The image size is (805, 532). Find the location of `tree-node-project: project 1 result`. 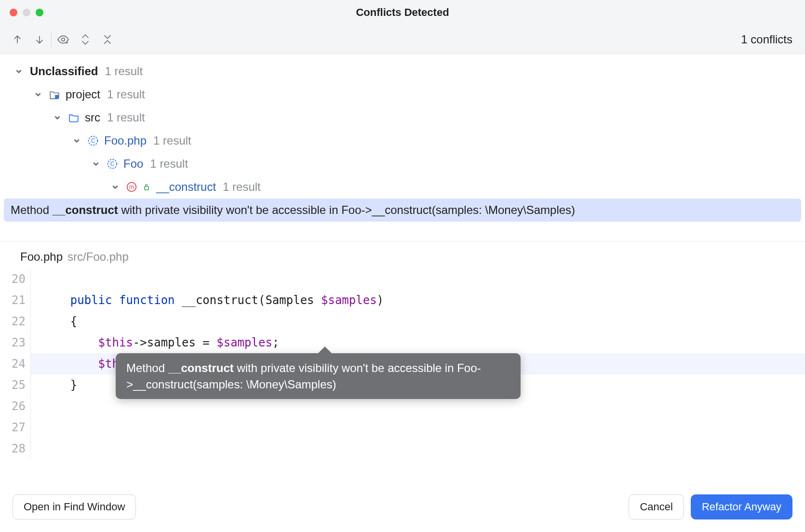

tree-node-project: project 1 result is located at coordinates (402, 94).